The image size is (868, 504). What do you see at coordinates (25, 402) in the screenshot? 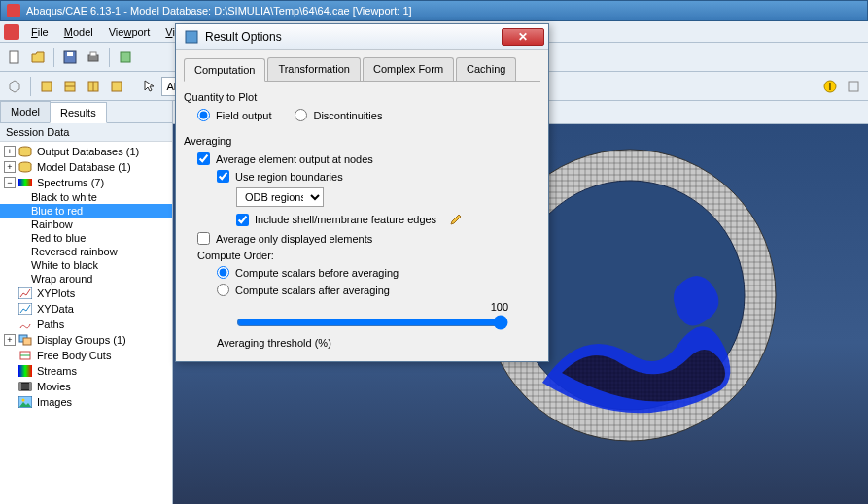
I see `images-icon` at bounding box center [25, 402].